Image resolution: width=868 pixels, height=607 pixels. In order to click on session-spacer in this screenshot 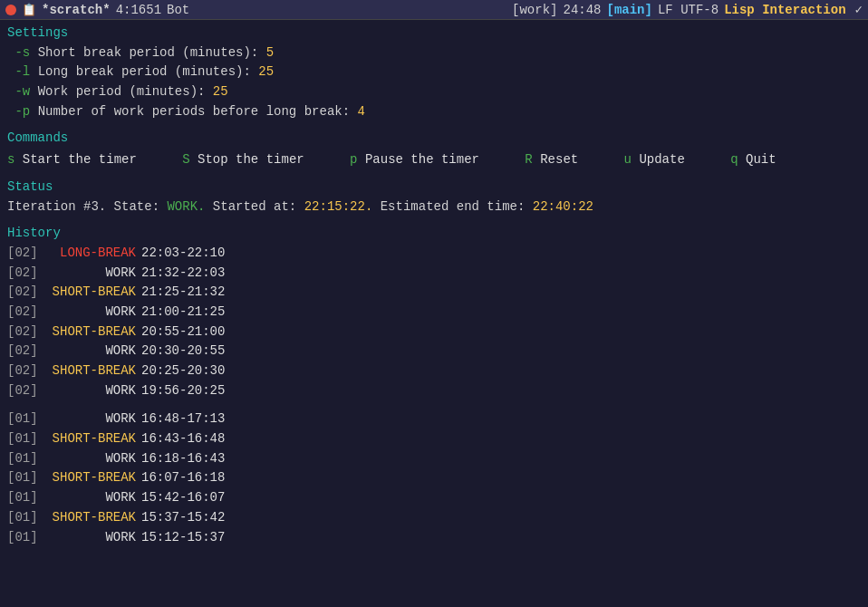, I will do `click(434, 405)`.